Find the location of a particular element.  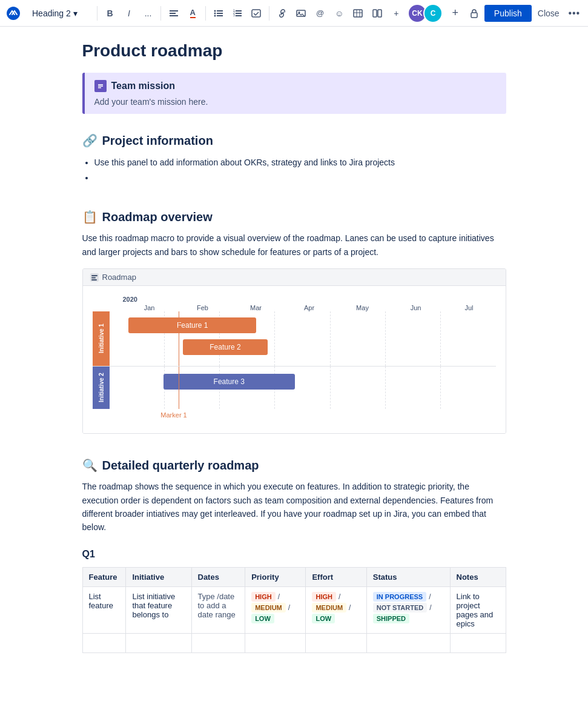

gantt-month-mar: Mar is located at coordinates (256, 308).